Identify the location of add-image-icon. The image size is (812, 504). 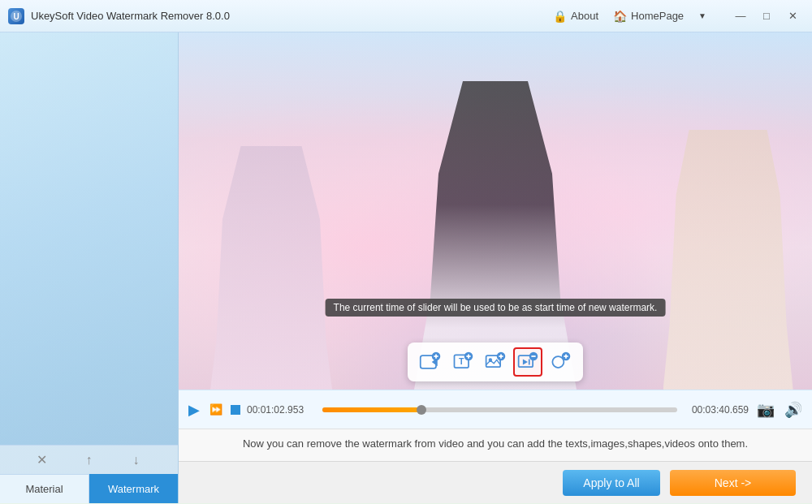
(495, 362).